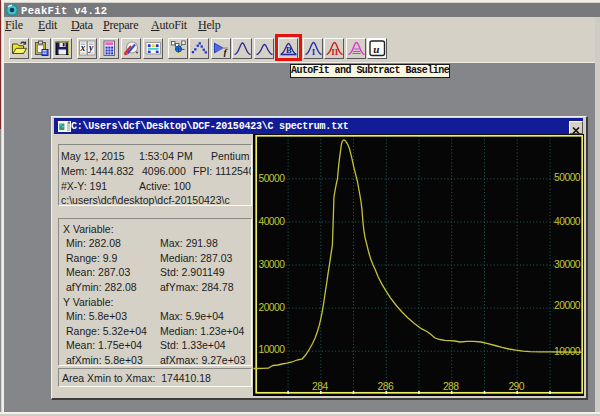 This screenshot has height=416, width=600. I want to click on svg-text: 288, so click(451, 386).